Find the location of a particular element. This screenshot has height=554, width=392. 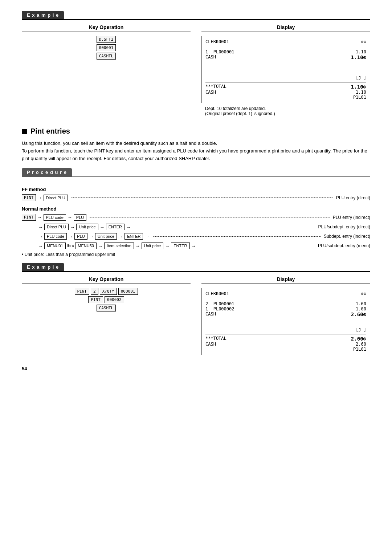

n2-arrow4: → is located at coordinates (128, 227).